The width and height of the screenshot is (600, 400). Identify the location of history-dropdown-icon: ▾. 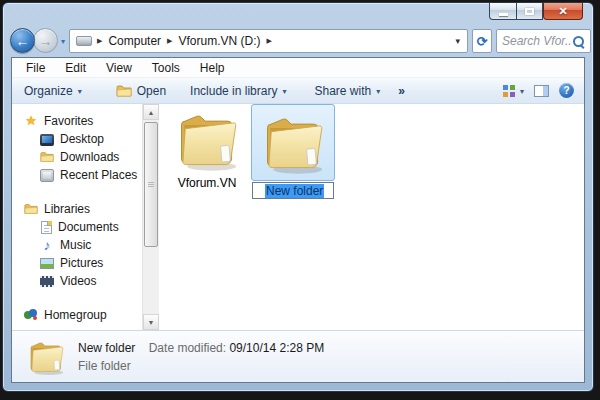
(63, 42).